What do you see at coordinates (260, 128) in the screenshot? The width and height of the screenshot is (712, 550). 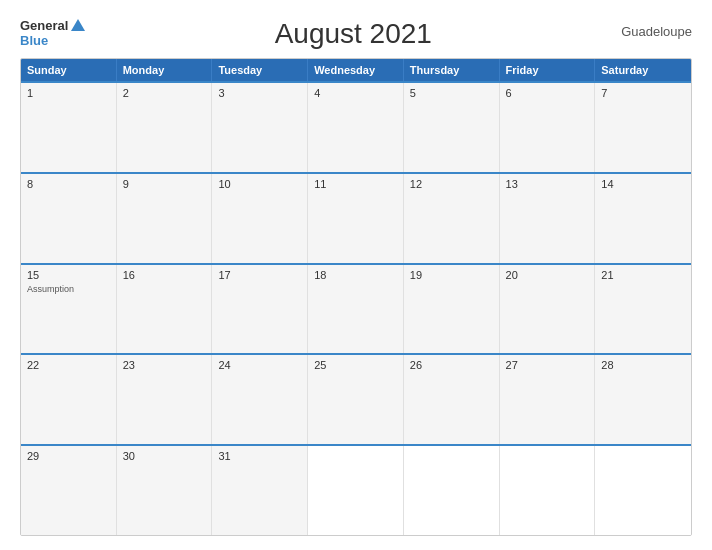 I see `calendar-cell: 3` at bounding box center [260, 128].